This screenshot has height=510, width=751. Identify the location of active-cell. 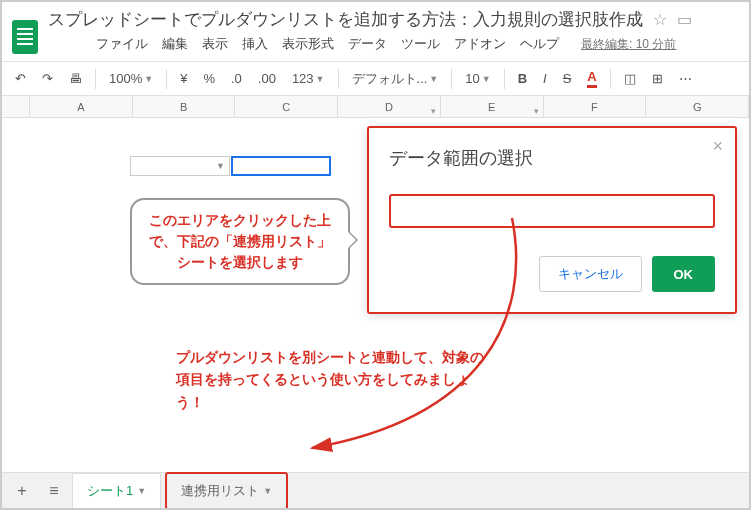
(281, 166).